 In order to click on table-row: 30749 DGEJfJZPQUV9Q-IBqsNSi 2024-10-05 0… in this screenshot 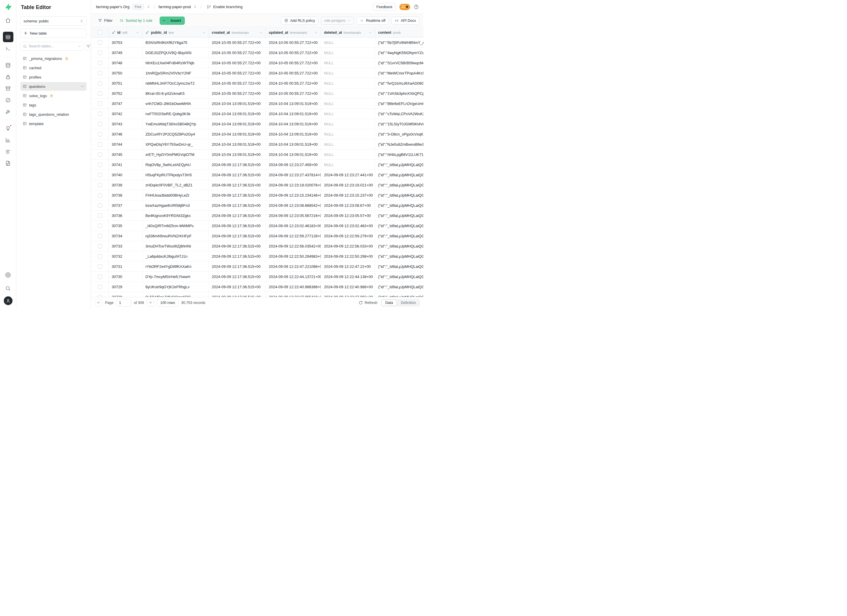, I will do `click(258, 53)`.